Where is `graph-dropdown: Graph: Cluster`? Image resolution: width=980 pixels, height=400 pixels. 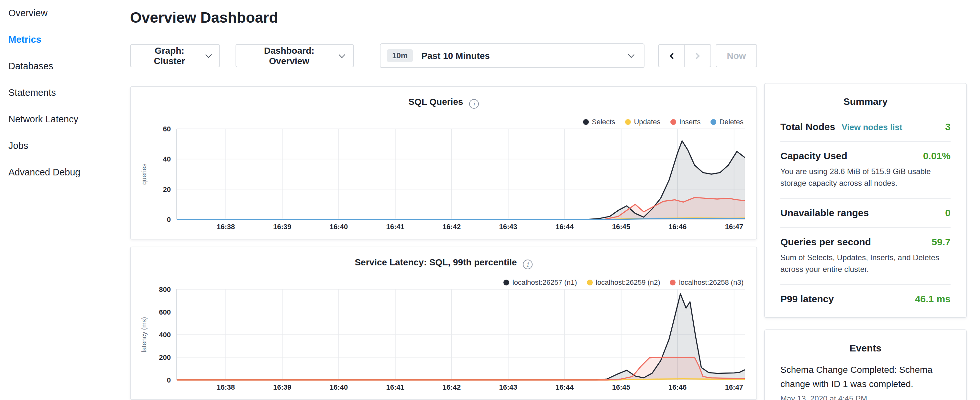 graph-dropdown: Graph: Cluster is located at coordinates (175, 56).